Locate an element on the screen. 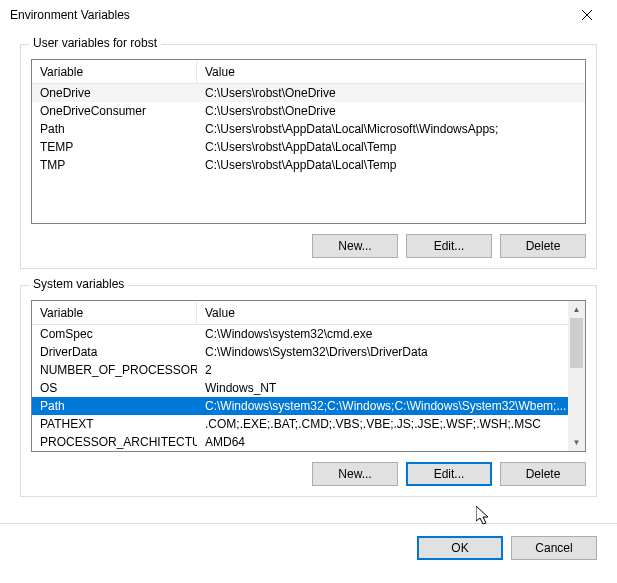 The height and width of the screenshot is (583, 617). cell-variable: TMP is located at coordinates (114, 165).